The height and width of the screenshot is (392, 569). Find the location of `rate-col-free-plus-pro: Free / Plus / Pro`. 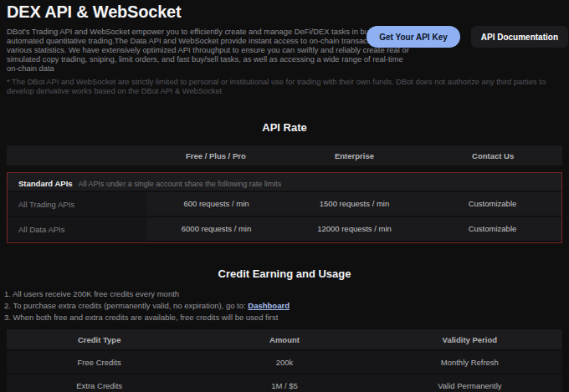

rate-col-free-plus-pro: Free / Plus / Pro is located at coordinates (216, 155).